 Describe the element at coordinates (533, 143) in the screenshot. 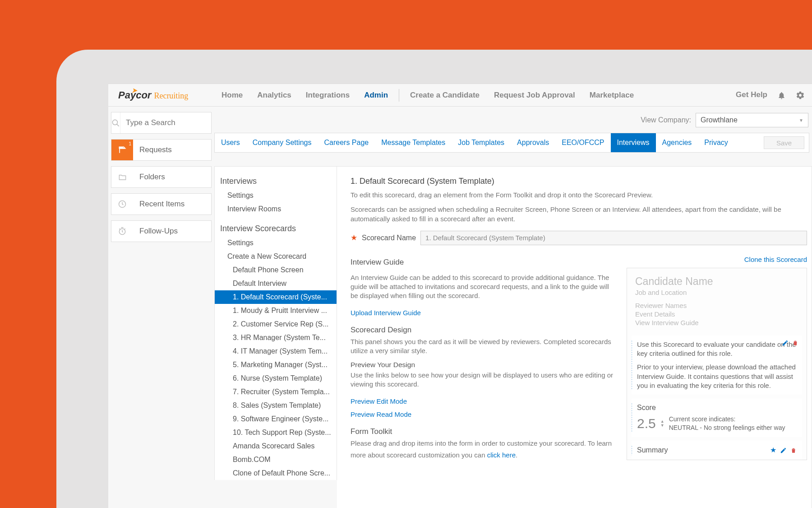

I see `admin-tab-approvals: Approvals` at that location.